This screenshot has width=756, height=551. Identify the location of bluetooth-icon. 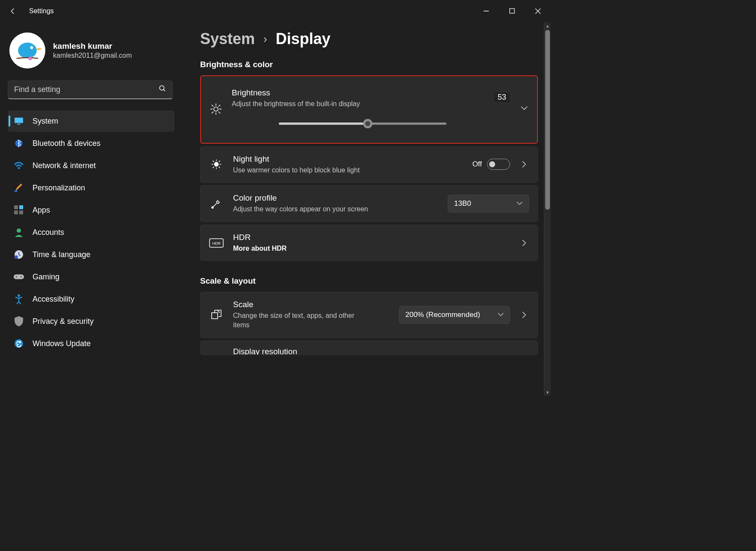
(19, 143).